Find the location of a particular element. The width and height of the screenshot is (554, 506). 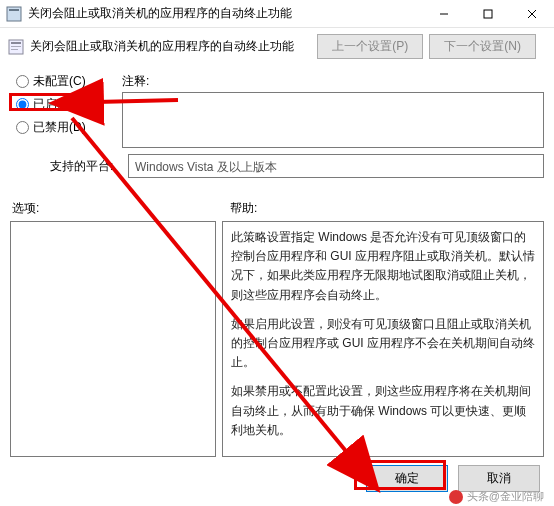

watermark-text: 头条@金业陪聊 is located at coordinates (506, 496).